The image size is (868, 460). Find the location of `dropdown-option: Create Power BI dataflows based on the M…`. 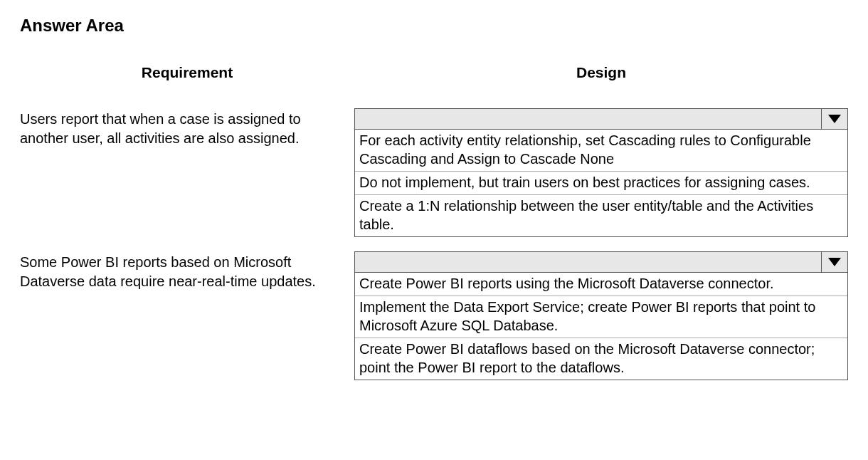

dropdown-option: Create Power BI dataflows based on the M… is located at coordinates (601, 359).